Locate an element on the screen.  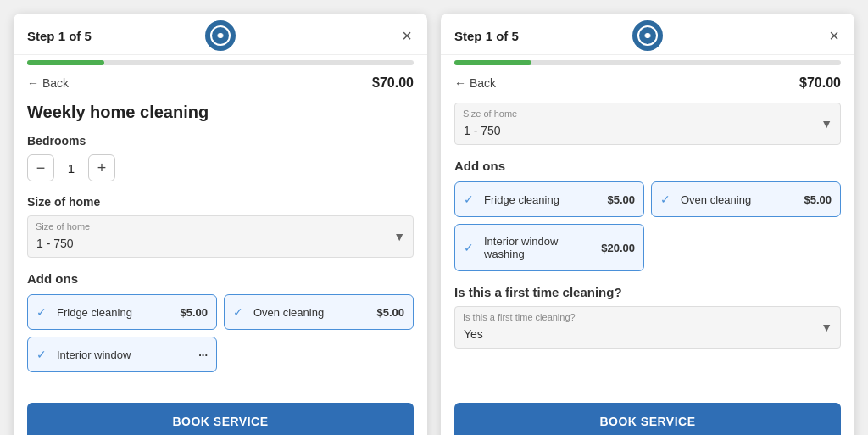
bedrooms-value: 1 is located at coordinates (71, 168).